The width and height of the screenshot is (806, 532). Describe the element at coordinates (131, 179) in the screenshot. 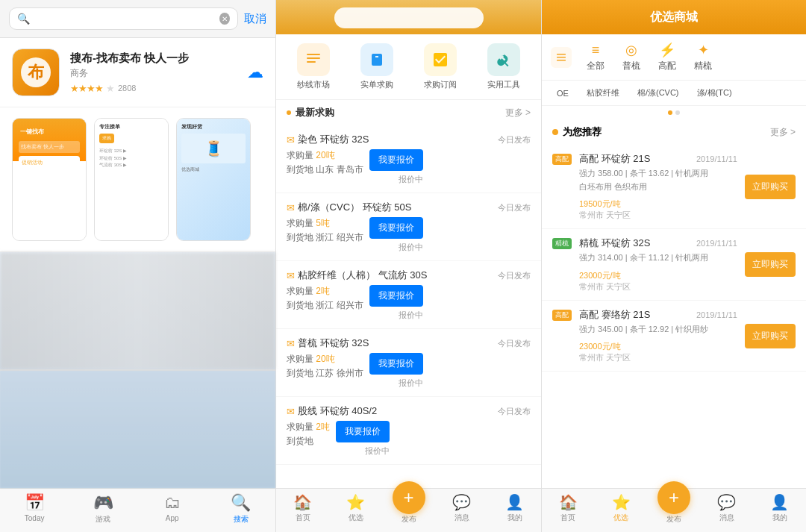

I see `screenshot-2: 专注接单 求购 环锭纺 32S ▶ 环锭纺 50S ▶ 气流纺 30S ▶` at that location.